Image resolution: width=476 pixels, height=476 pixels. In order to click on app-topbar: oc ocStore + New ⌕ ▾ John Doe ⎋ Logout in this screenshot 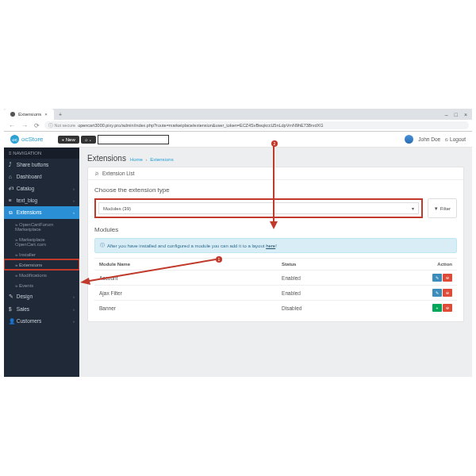, I will do `click(238, 140)`.